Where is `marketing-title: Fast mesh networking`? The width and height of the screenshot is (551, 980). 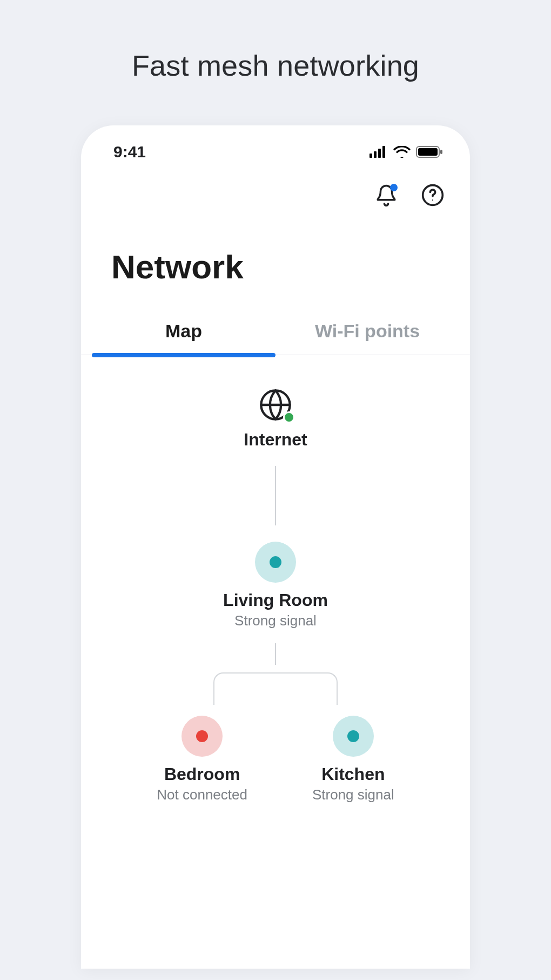
marketing-title: Fast mesh networking is located at coordinates (276, 41).